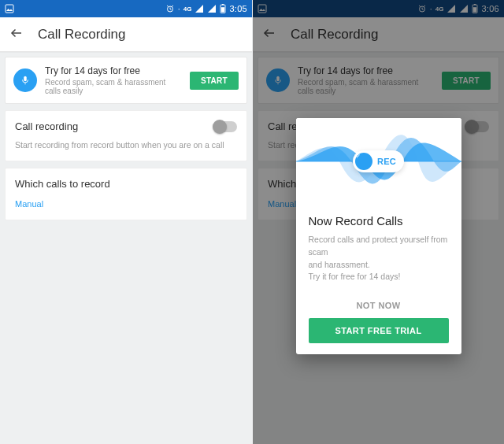 This screenshot has height=444, width=504. I want to click on status-bar: · 4G 3:05, so click(126, 9).